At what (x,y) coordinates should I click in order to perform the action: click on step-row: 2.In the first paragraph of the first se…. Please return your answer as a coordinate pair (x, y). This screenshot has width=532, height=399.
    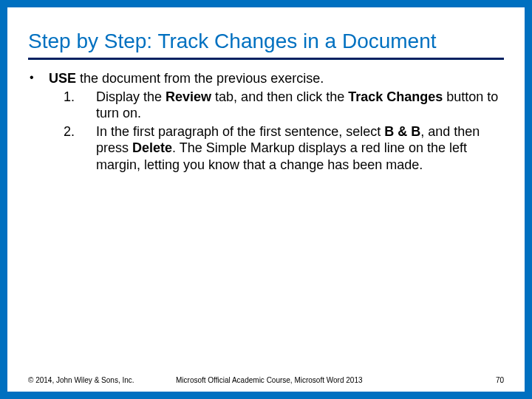
    Looking at the image, I should click on (266, 149).